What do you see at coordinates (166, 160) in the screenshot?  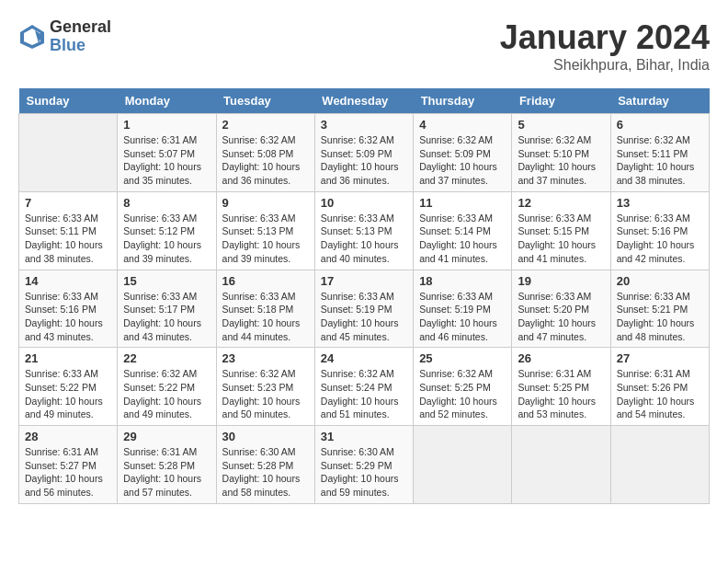 I see `day-info: Sunrise: 6:31 AMSunset: 5:07 PMDaylight:…` at bounding box center [166, 160].